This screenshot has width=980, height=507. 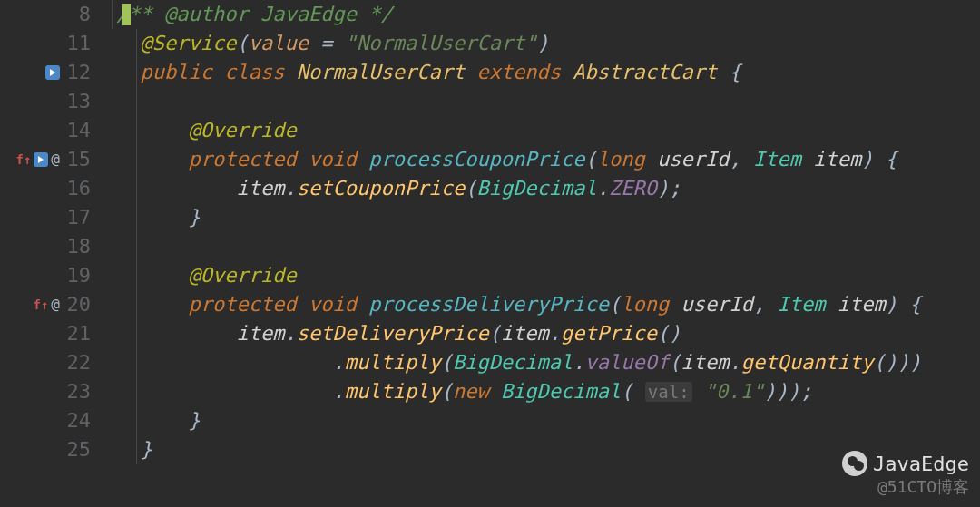 What do you see at coordinates (47, 334) in the screenshot?
I see `gutter-line: 21` at bounding box center [47, 334].